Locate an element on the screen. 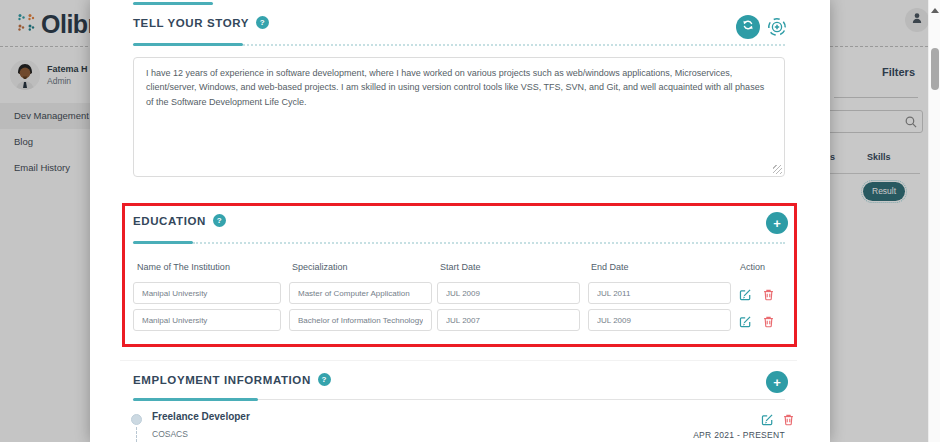 Image resolution: width=940 pixels, height=442 pixels. timeline-line is located at coordinates (136, 434).